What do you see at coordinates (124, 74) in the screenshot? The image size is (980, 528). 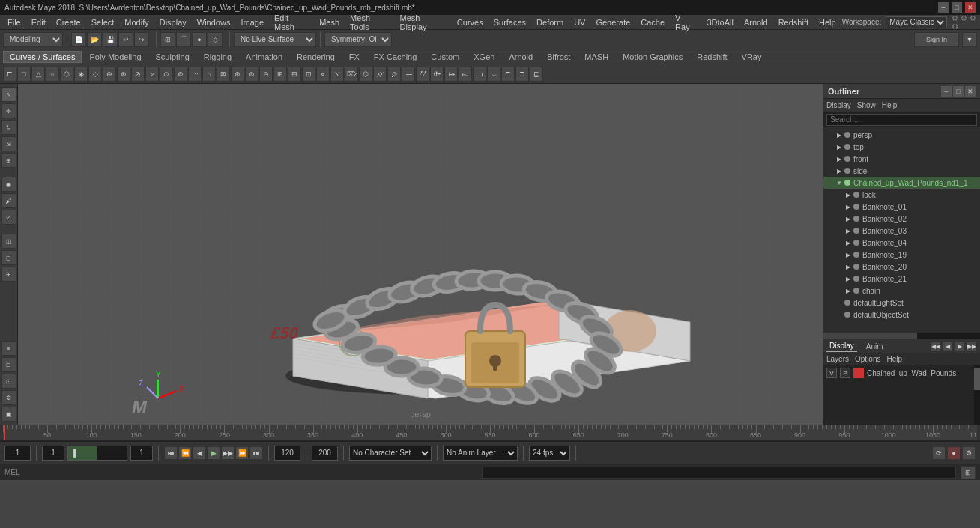 I see `shelf-btn-9: ⊗` at bounding box center [124, 74].